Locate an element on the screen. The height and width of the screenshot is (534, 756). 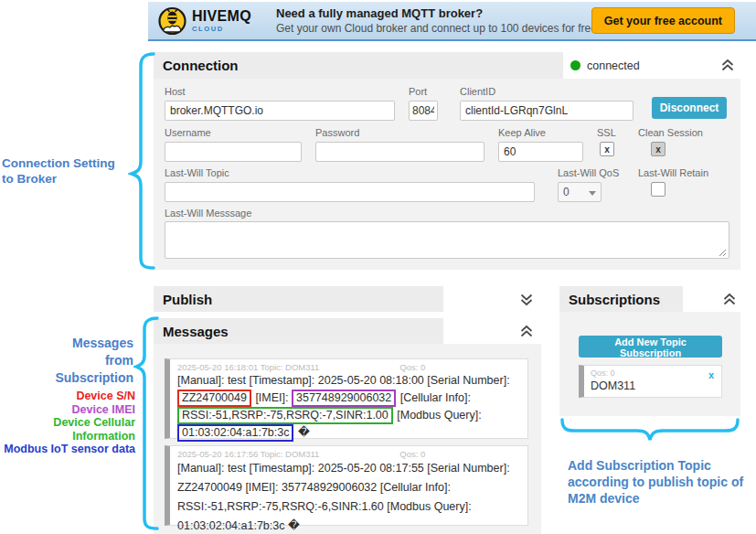
modbus-query-value: 01:03:02:04:a1:7b:3c is located at coordinates (236, 433).